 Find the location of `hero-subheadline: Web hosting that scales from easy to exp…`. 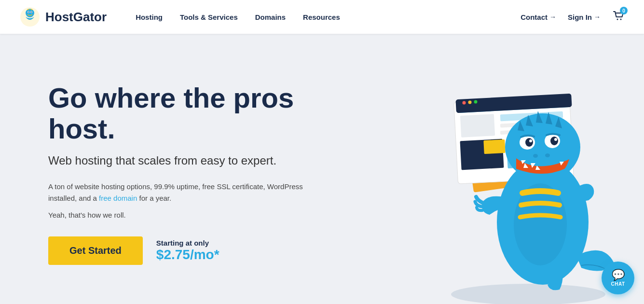

hero-subheadline: Web hosting that scales from easy to exp… is located at coordinates (181, 161).